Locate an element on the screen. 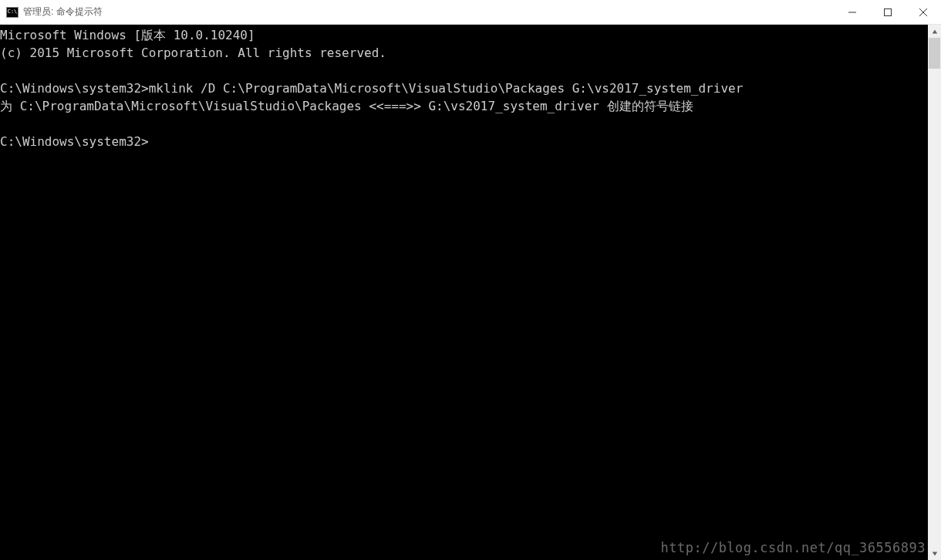 This screenshot has height=560, width=941. scroll-thumb is located at coordinates (935, 53).